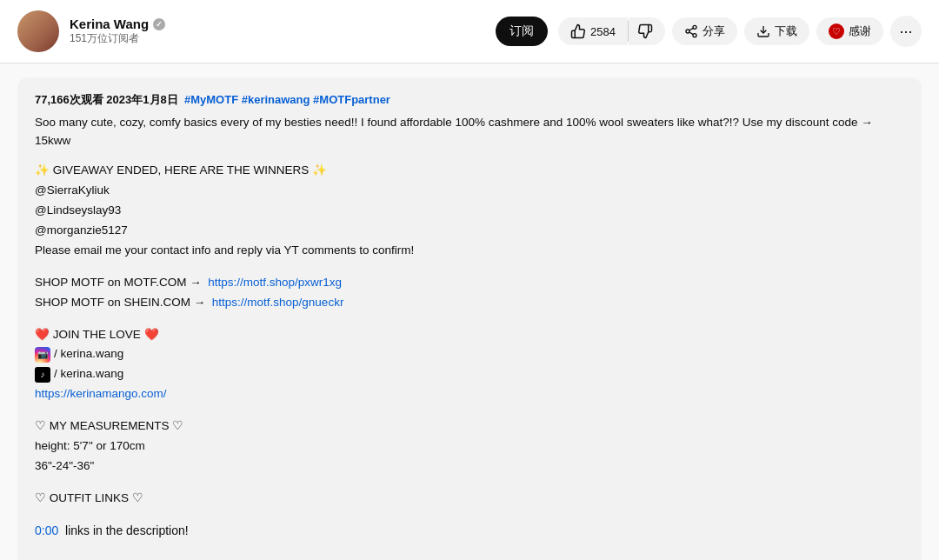  What do you see at coordinates (647, 31) in the screenshot?
I see `dislike-button` at bounding box center [647, 31].